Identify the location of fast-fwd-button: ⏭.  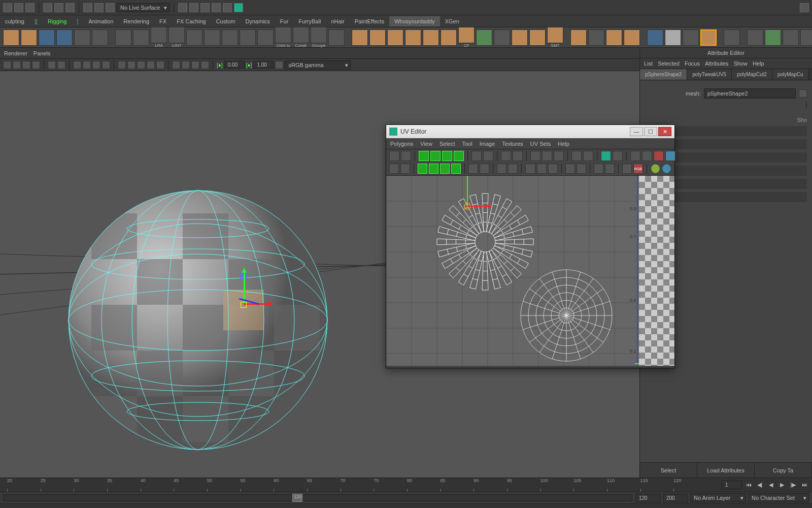
(804, 485).